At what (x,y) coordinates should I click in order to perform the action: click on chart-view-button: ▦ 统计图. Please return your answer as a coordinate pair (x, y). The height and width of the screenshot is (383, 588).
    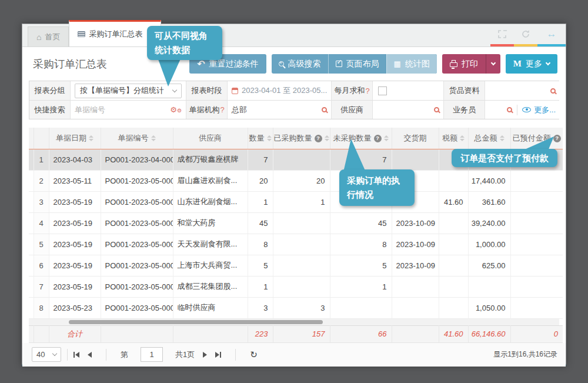
    Looking at the image, I should click on (412, 64).